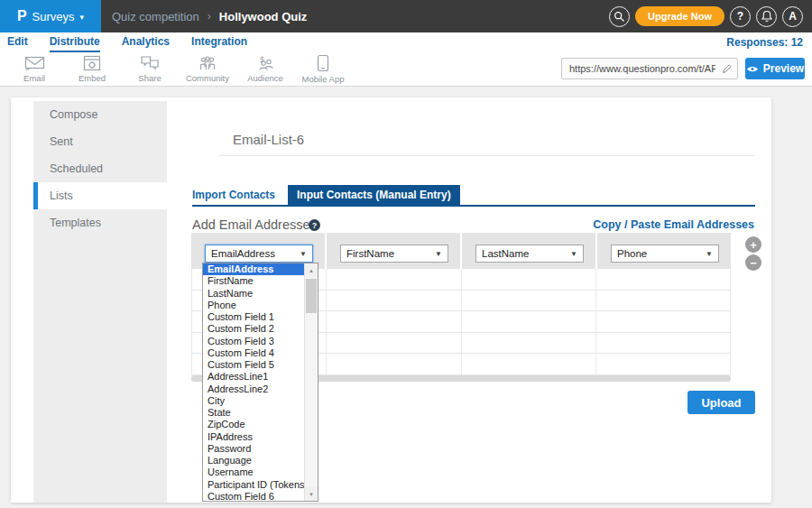 This screenshot has width=812, height=508. What do you see at coordinates (265, 78) in the screenshot?
I see `channel-label: Audience` at bounding box center [265, 78].